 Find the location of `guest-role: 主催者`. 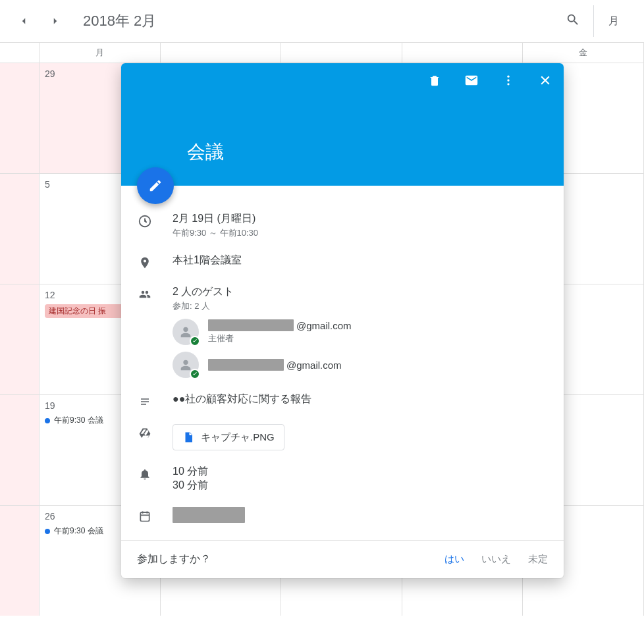

guest-role: 主催者 is located at coordinates (280, 338).